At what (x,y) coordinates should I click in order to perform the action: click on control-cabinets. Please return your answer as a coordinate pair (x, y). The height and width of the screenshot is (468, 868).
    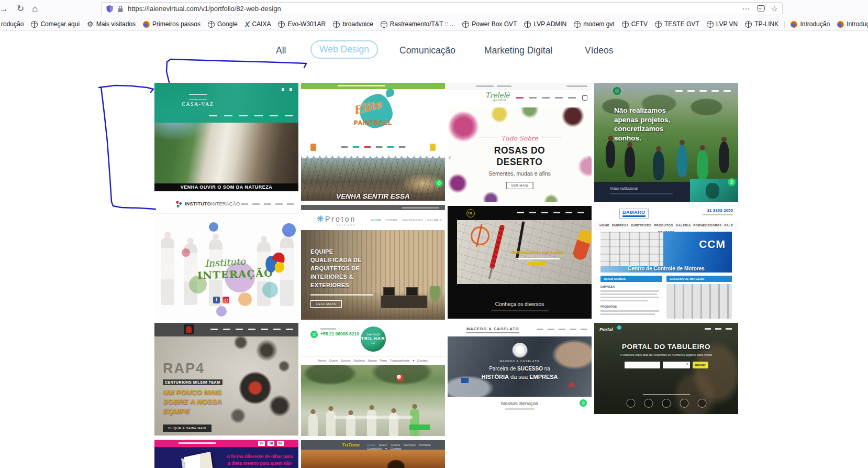
    Looking at the image, I should click on (632, 249).